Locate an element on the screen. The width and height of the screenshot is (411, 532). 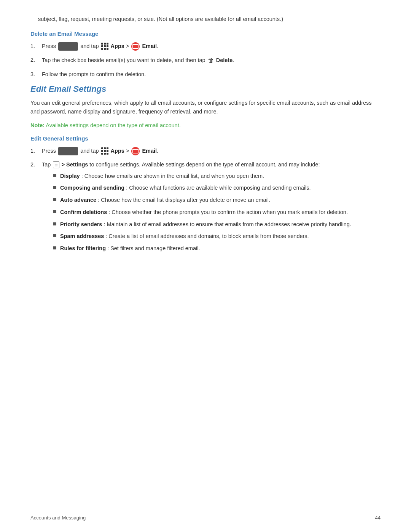
step-1-tap: and tap is located at coordinates (90, 46).